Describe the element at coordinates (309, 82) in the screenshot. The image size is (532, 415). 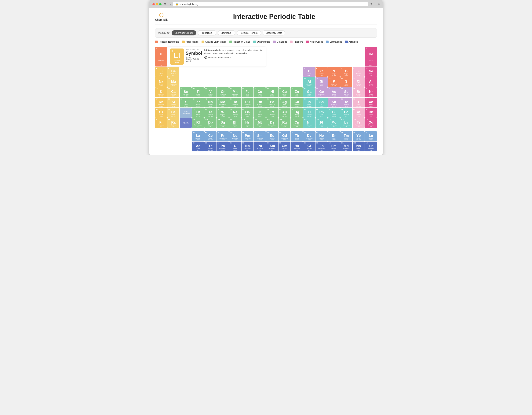
I see `element-Al: 13 Al Aluminum 26.982` at that location.